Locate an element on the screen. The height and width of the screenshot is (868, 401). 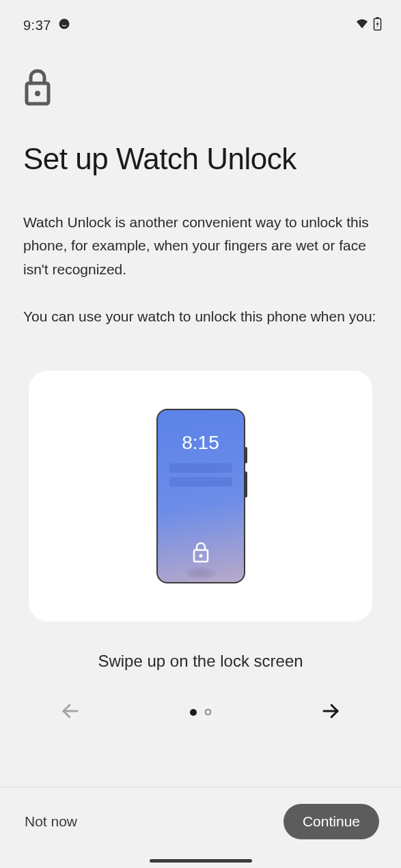
arrow-right-icon is located at coordinates (331, 718).